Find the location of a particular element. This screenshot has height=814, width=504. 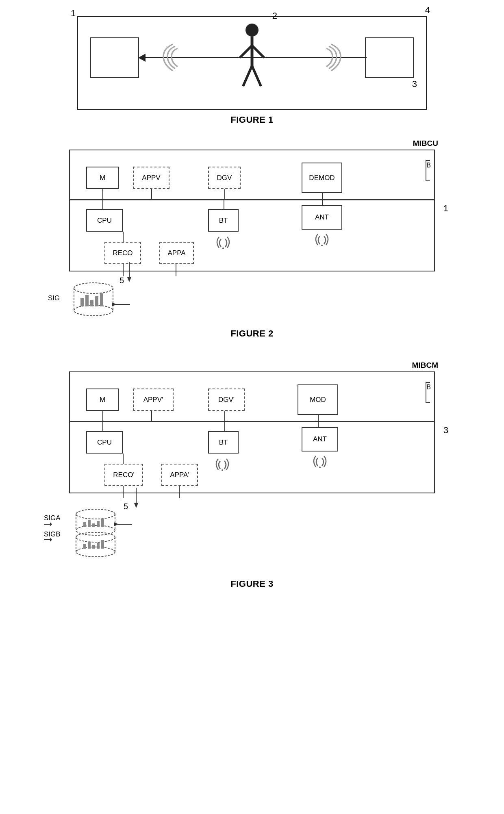

figure2-diagram: MIBCU B M APPV DGV is located at coordinates (252, 211).